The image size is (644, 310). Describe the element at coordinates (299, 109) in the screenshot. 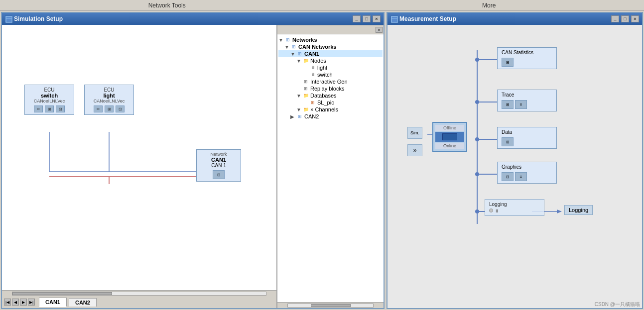

I see `tree-expand-channels: ▼` at that location.